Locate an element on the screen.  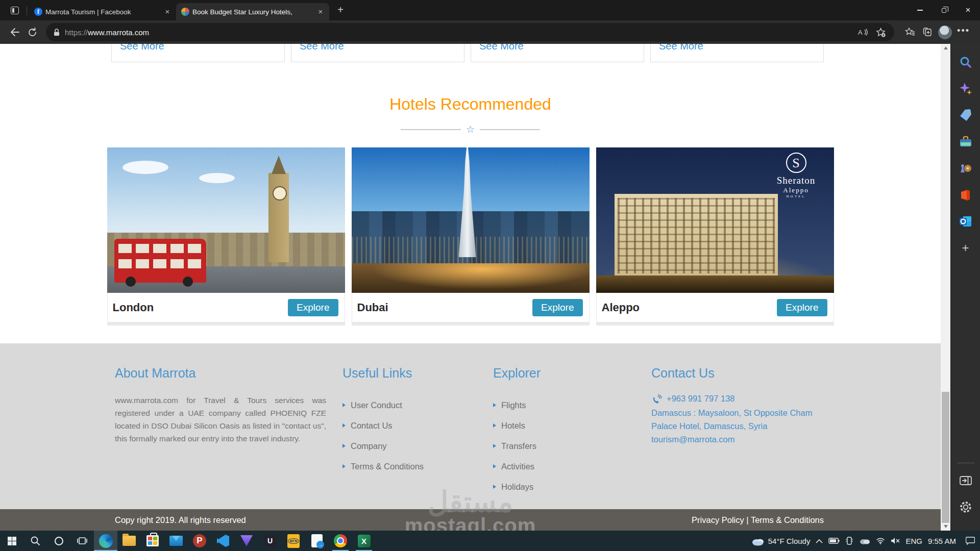
footer-link: Holidays is located at coordinates (517, 487).